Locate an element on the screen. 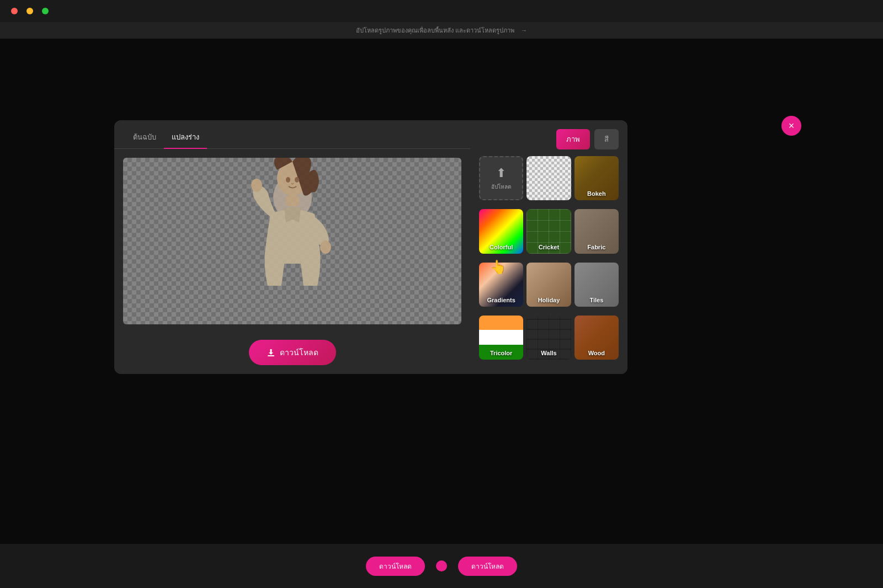 This screenshot has height=588, width=883. bg-gradients: Gradients is located at coordinates (501, 285).